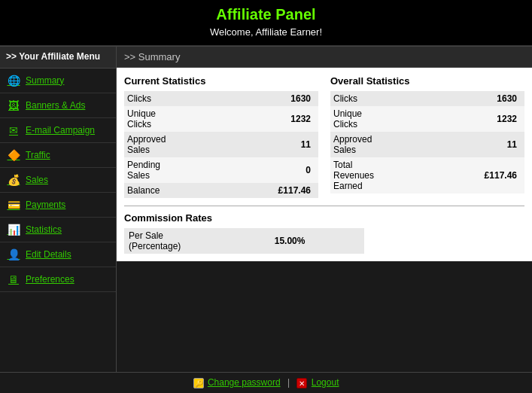  Describe the element at coordinates (14, 279) in the screenshot. I see `preferences-icon: 🖥` at that location.